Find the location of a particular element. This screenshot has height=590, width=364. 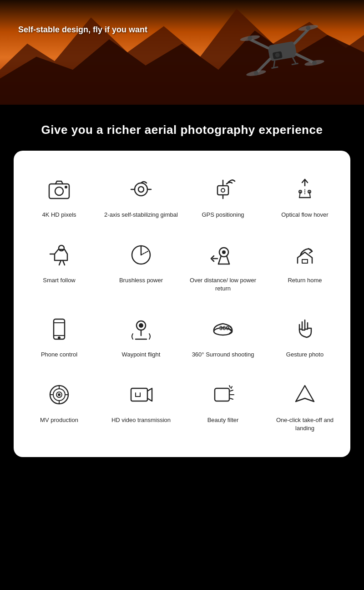

feature-item-beauty: Beauty filter is located at coordinates (223, 407).